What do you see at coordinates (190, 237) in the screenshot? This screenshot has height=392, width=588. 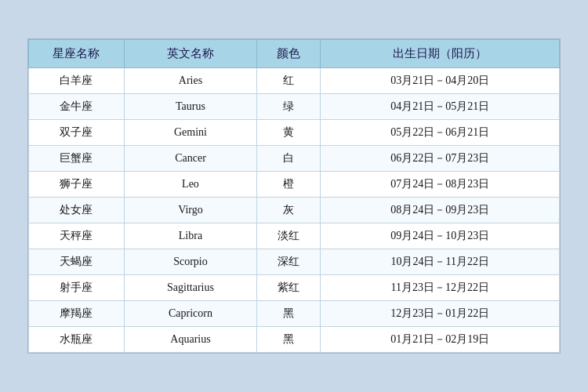 I see `cell-english: Libra` at bounding box center [190, 237].